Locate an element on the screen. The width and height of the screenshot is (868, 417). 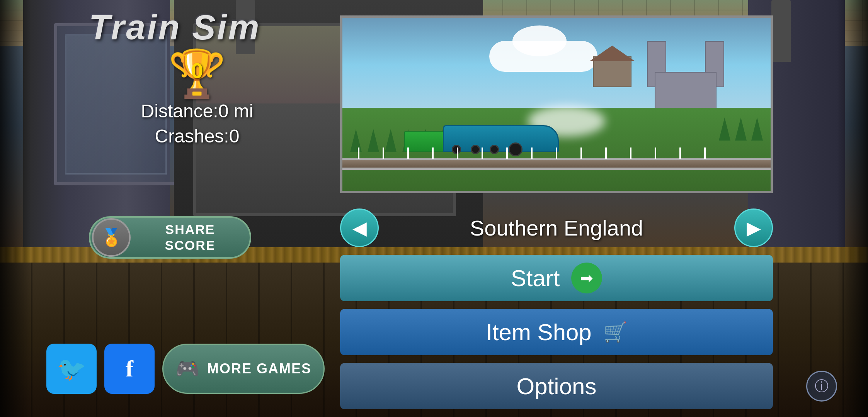
right-trees is located at coordinates (741, 129).